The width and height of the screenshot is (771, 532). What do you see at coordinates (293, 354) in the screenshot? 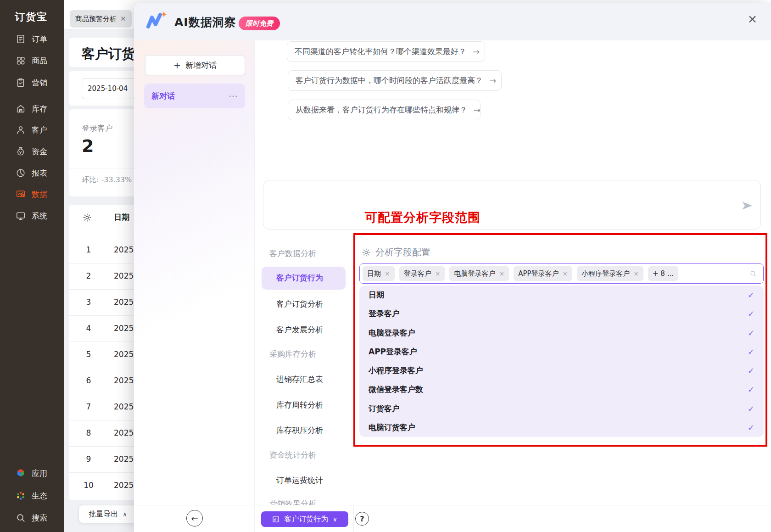
I see `menu-group-label: 采购库存分析` at bounding box center [293, 354].